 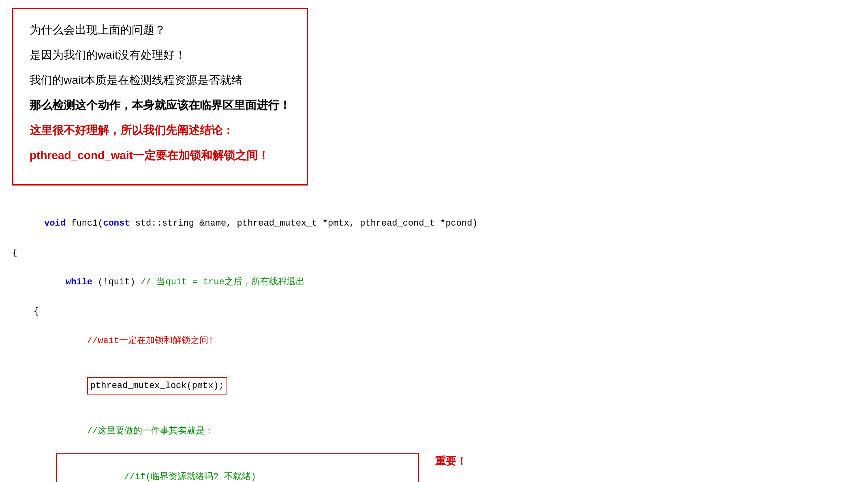 What do you see at coordinates (237, 469) in the screenshot?
I see `comment-if: //if(临界资源就绪吗? 不就绪)` at bounding box center [237, 469].